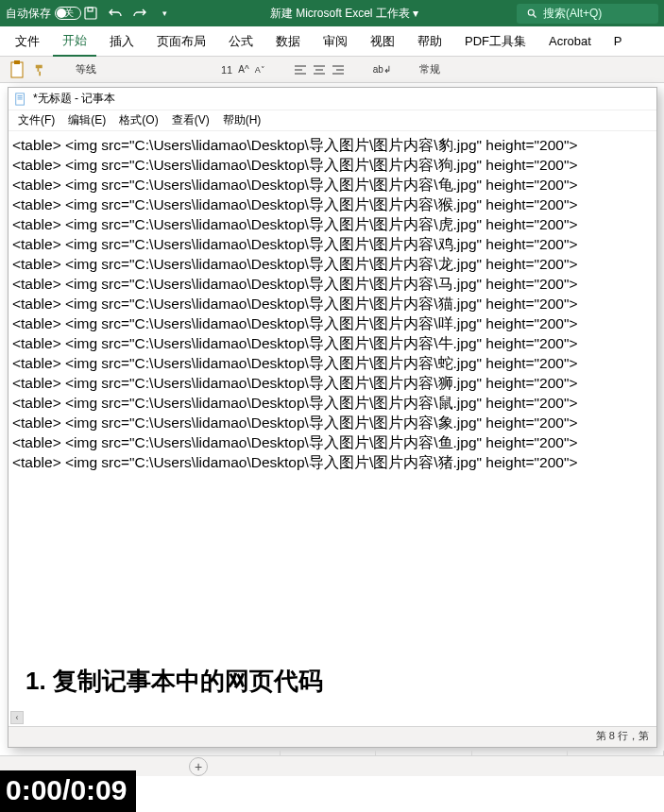  Describe the element at coordinates (383, 42) in the screenshot. I see `tab-view: 视图` at that location.